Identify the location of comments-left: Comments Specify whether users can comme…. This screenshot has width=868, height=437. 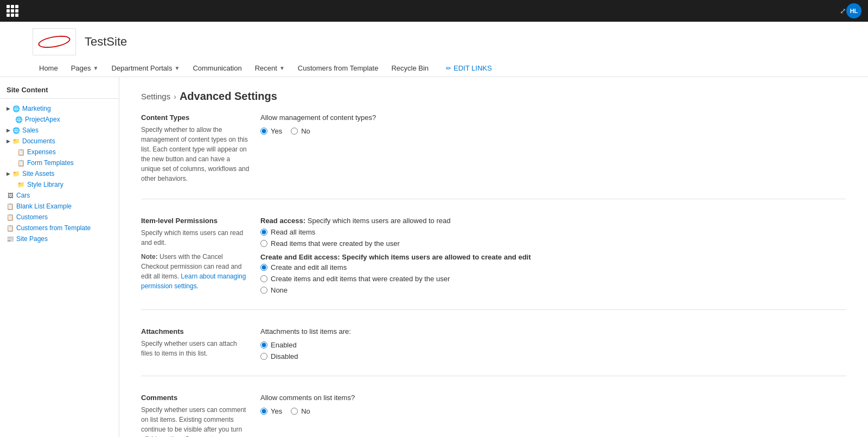
(201, 415).